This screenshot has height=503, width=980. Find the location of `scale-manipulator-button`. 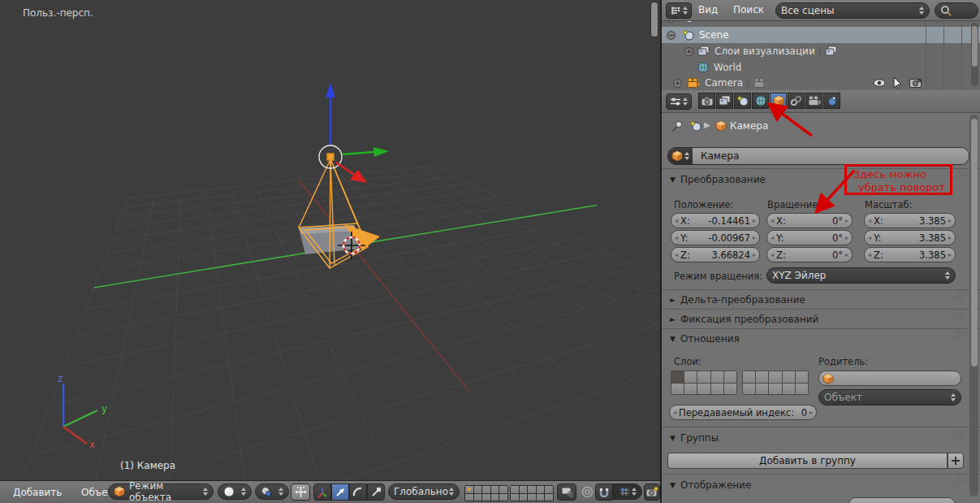

scale-manipulator-button is located at coordinates (376, 492).